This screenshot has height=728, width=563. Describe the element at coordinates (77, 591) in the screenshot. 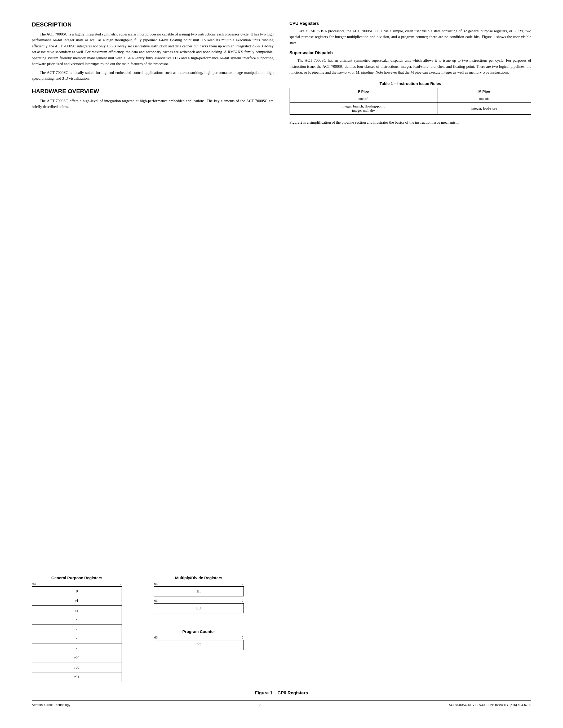

I see `gpr-row-0: 0` at that location.